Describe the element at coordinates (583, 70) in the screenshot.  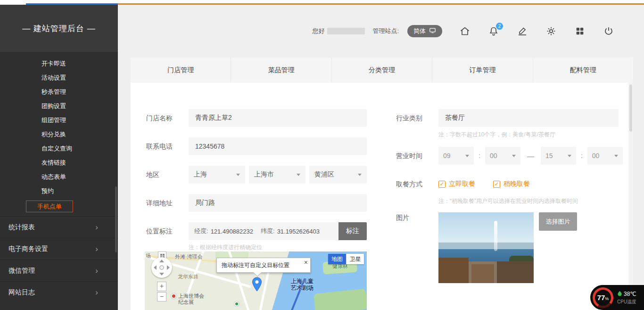
I see `tab-ingredient-management: 配料管理` at that location.